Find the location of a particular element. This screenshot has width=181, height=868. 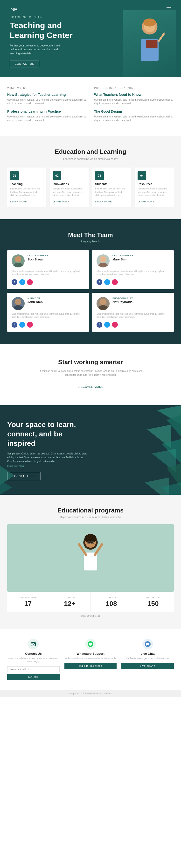

stat-clients: CLIENTS 108 is located at coordinates (111, 602).